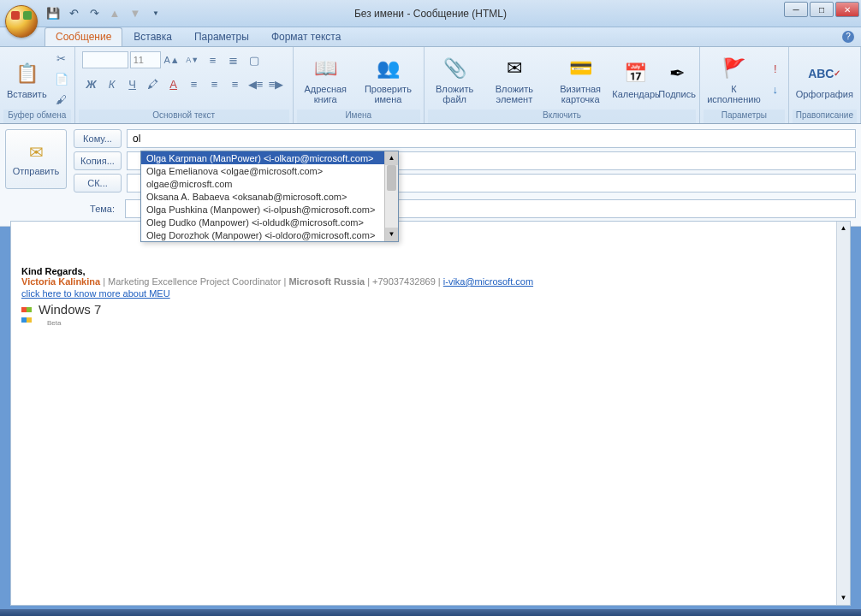 This screenshot has width=861, height=616. Describe the element at coordinates (27, 80) in the screenshot. I see `paste-button: 📋 Вставить` at that location.